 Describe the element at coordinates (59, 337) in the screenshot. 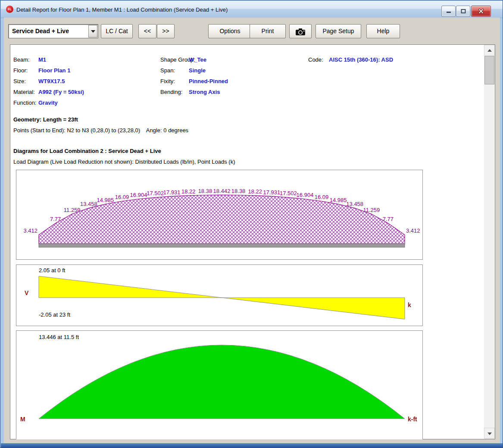

I see `moment-peak-annotation: 13.446 at 11.5 ft` at that location.